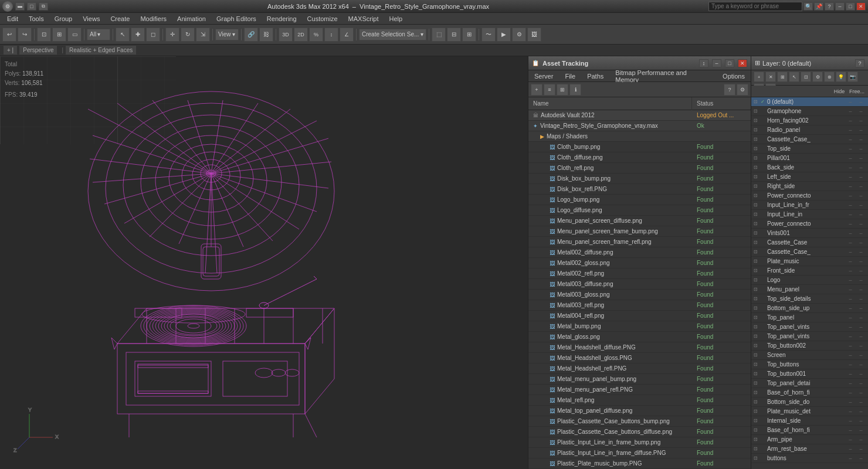 This screenshot has width=868, height=469. What do you see at coordinates (44, 35) in the screenshot?
I see `select-obj-btn: ⊡` at bounding box center [44, 35].